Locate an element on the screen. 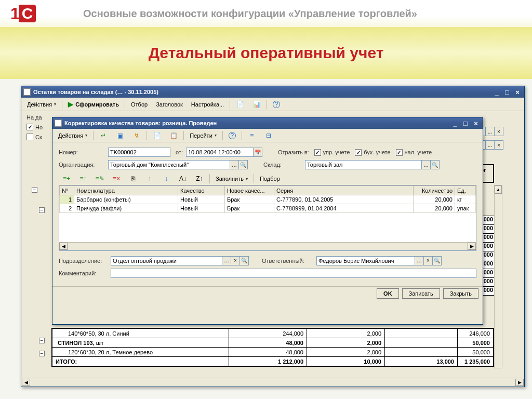 This screenshot has width=532, height=399. table-row: 1 Барбарис (конфеты) Новый Брак C-777890… is located at coordinates (268, 200).